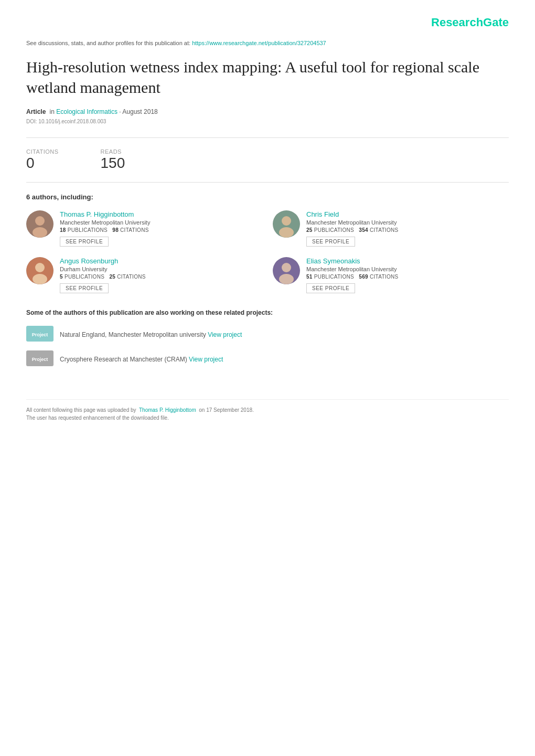 This screenshot has width=535, height=756. Describe the element at coordinates (268, 335) in the screenshot. I see `project-item: Project Natural England, Manchester Metr…` at that location.